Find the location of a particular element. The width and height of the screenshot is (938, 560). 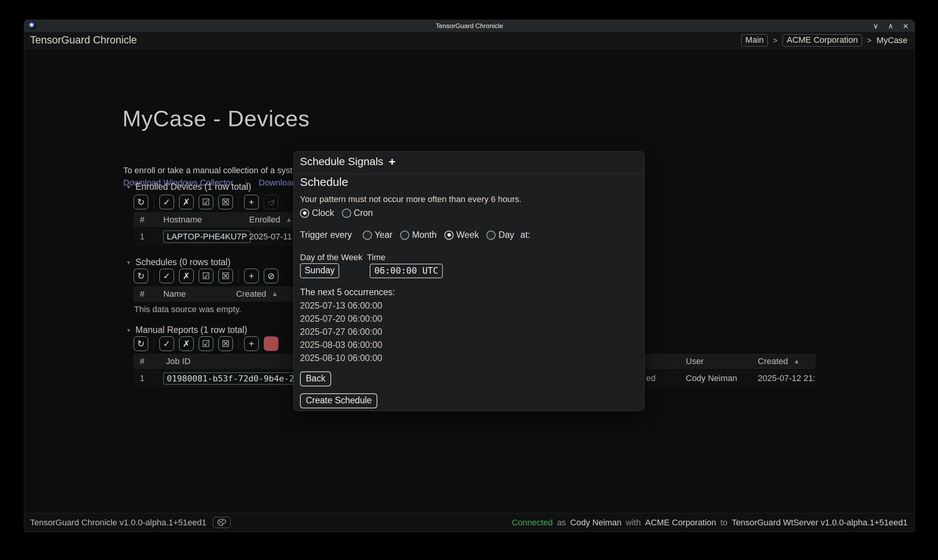

day-of-week-label: Day of the Week is located at coordinates (333, 257).